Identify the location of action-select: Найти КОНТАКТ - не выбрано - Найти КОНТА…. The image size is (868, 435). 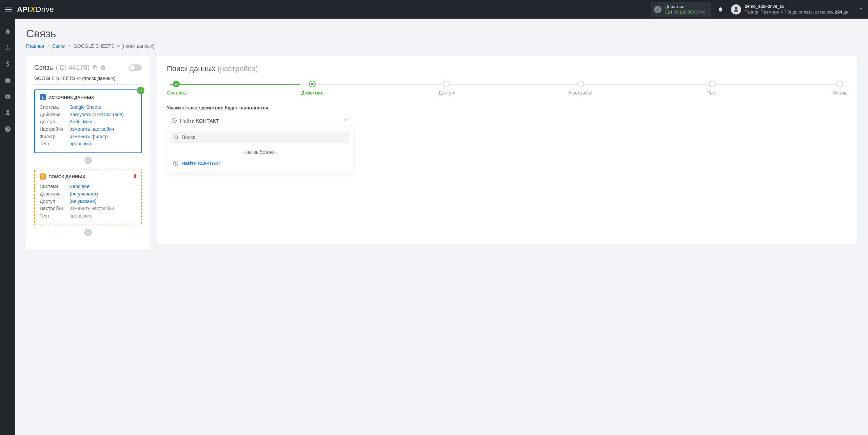
(260, 144).